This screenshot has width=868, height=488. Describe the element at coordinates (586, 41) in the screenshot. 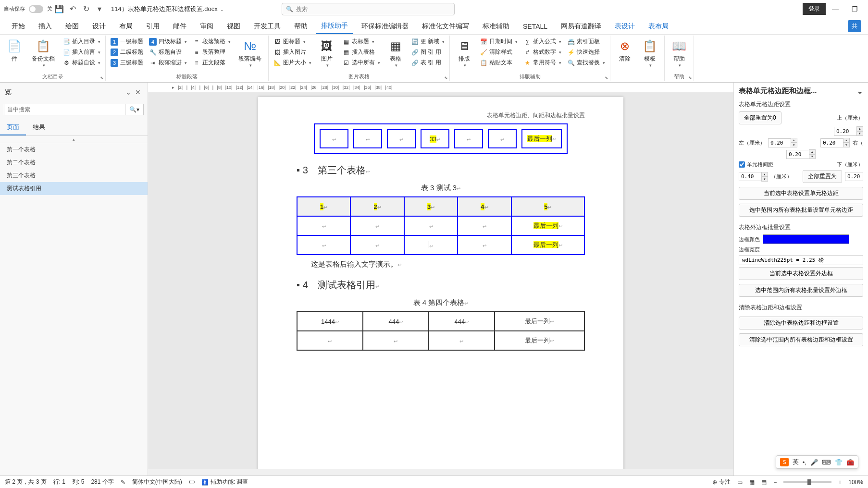

I see `index-panel-button: 📇索引面板` at that location.